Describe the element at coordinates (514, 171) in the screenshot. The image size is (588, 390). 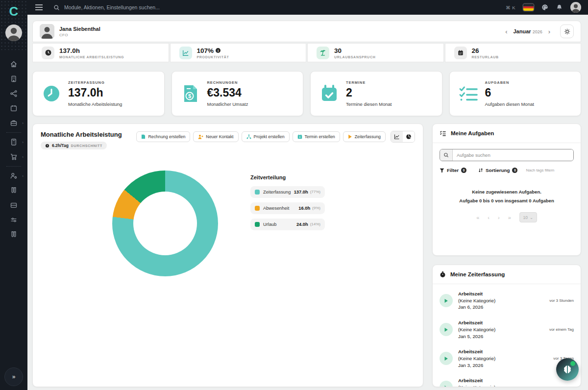
I see `sort-count-badge: 0` at that location.